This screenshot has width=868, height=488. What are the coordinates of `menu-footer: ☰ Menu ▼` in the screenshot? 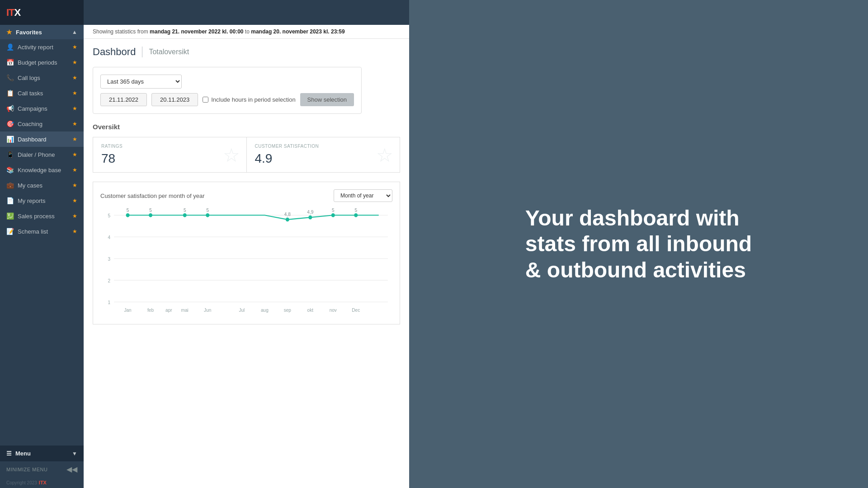 It's located at (42, 454).